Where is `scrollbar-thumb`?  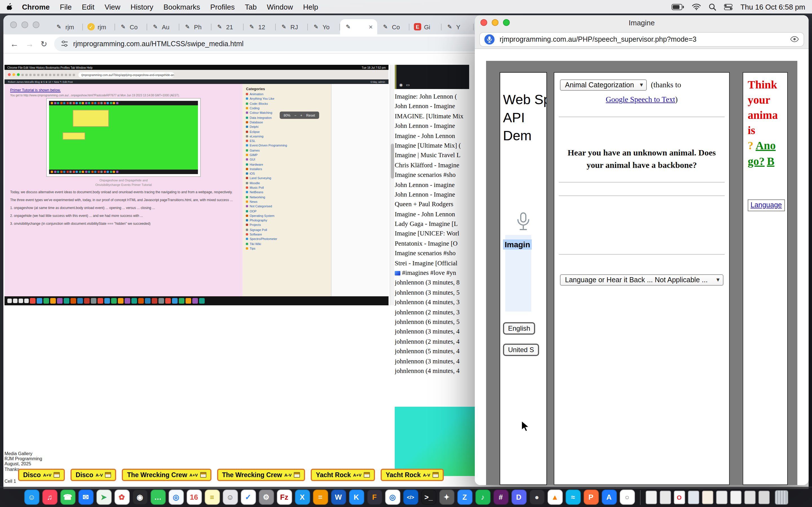 scrollbar-thumb is located at coordinates (393, 161).